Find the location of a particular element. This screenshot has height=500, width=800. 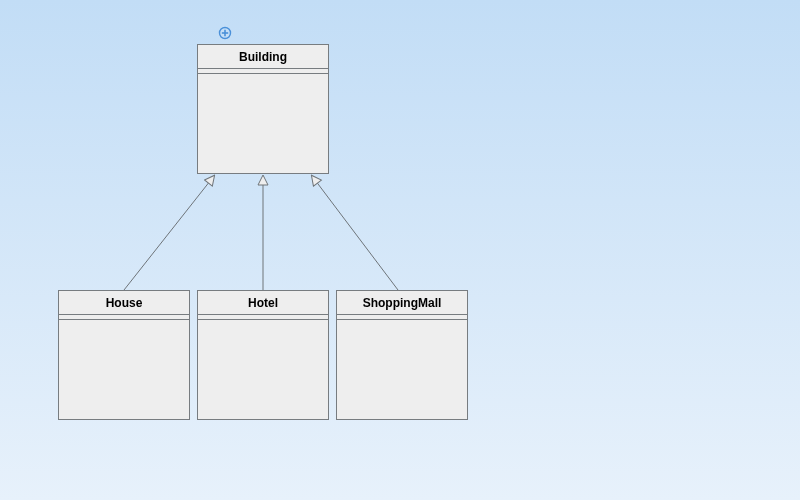

class-title: House is located at coordinates (124, 303).